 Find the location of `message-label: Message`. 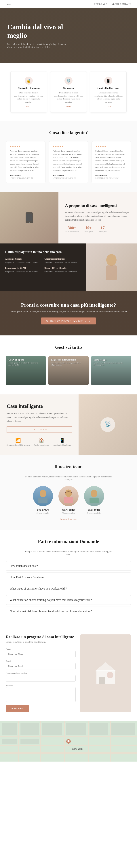

message-label: Message is located at coordinates (41, 685).